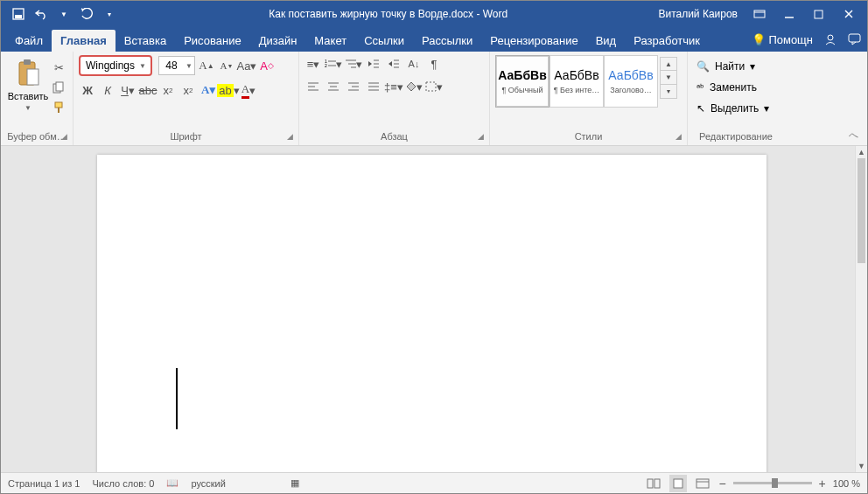 The width and height of the screenshot is (868, 494). What do you see at coordinates (434, 87) in the screenshot?
I see `borders-icon: ▾` at bounding box center [434, 87].